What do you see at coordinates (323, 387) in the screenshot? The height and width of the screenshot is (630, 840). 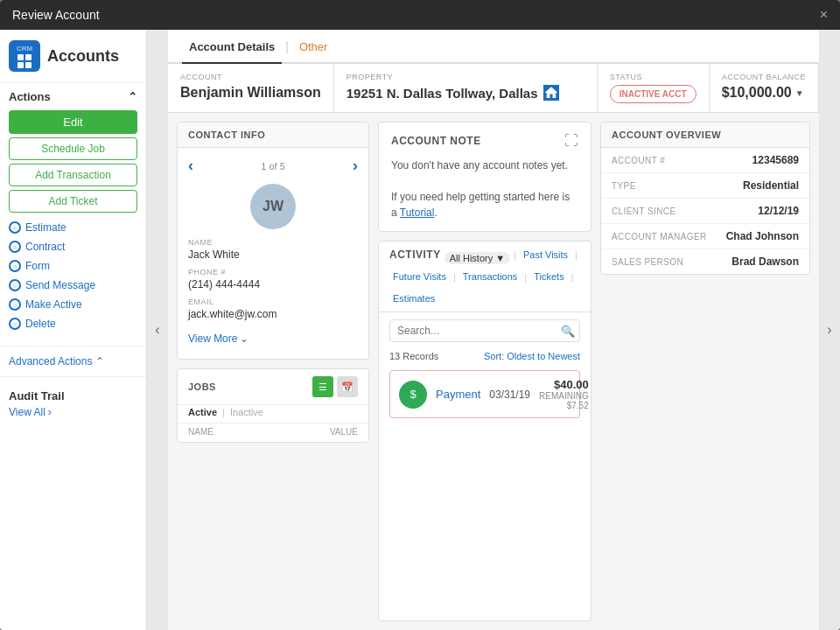 I see `jobs-list-view-button: ☰` at bounding box center [323, 387].